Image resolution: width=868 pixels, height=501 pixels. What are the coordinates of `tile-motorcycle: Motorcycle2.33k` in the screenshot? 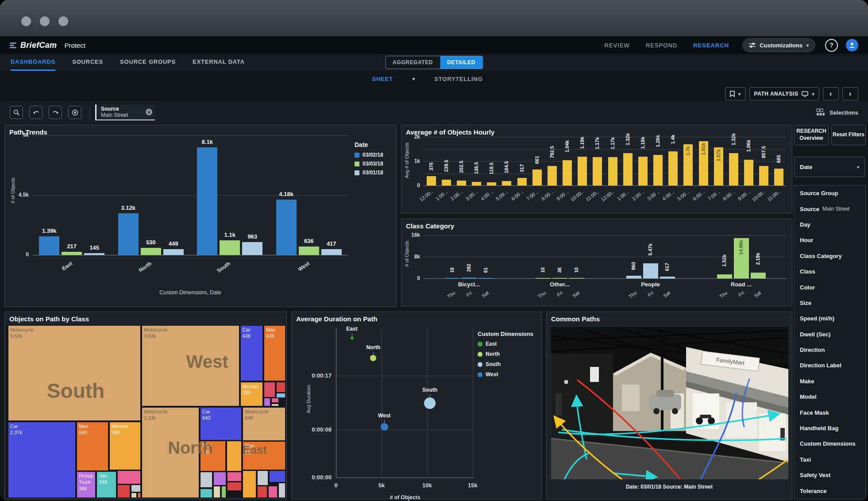 It's located at (170, 452).